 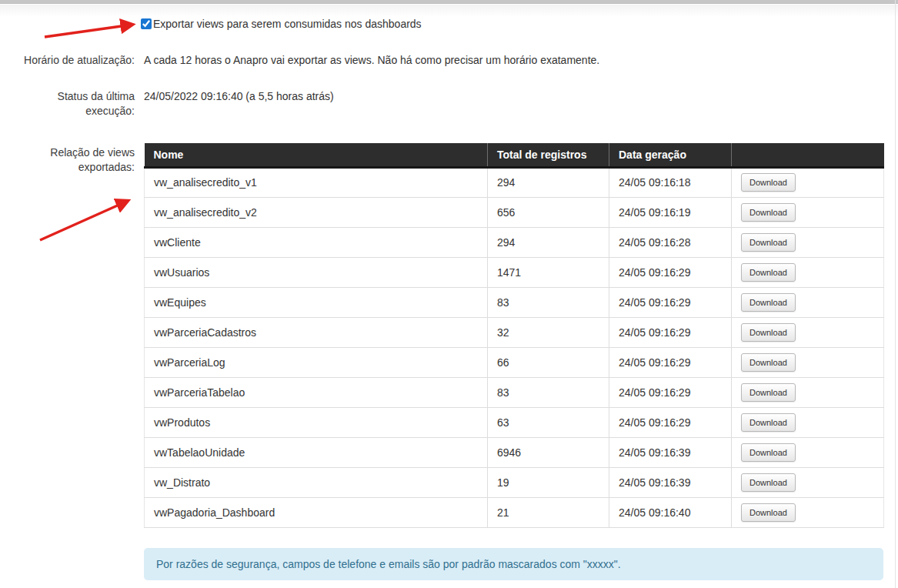 I want to click on total-registros-cell: 21, so click(x=549, y=513).